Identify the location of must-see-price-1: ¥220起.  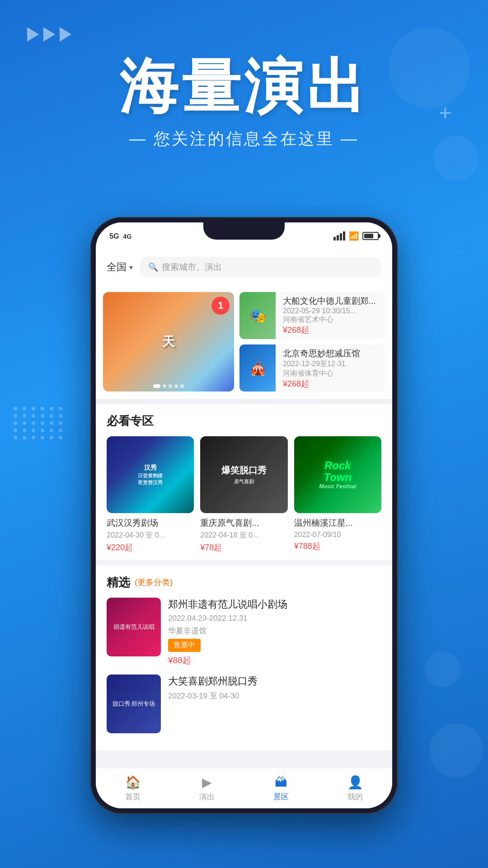
(150, 547).